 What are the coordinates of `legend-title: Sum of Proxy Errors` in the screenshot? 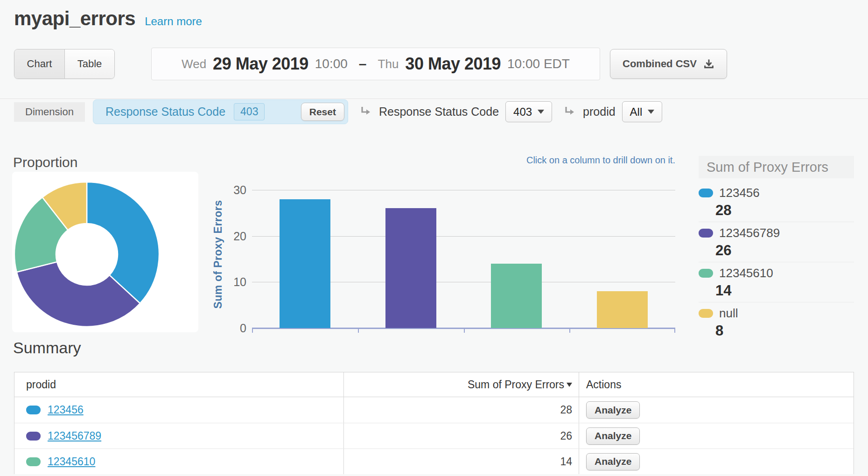 It's located at (777, 167).